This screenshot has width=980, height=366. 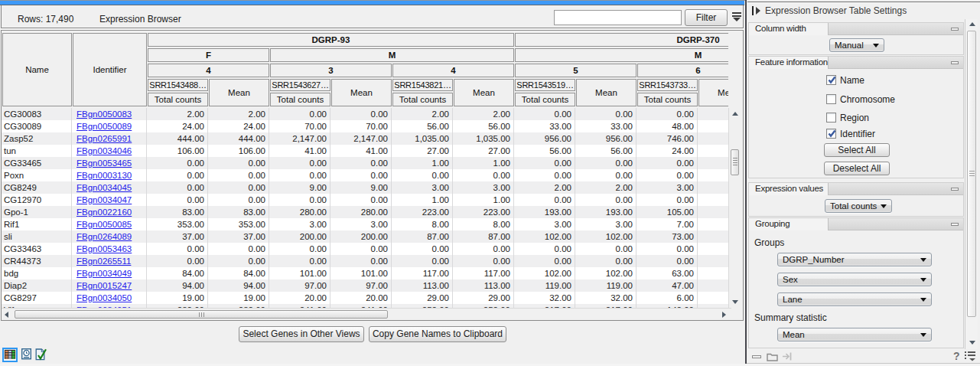 What do you see at coordinates (26, 355) in the screenshot?
I see `history-view-icon` at bounding box center [26, 355].